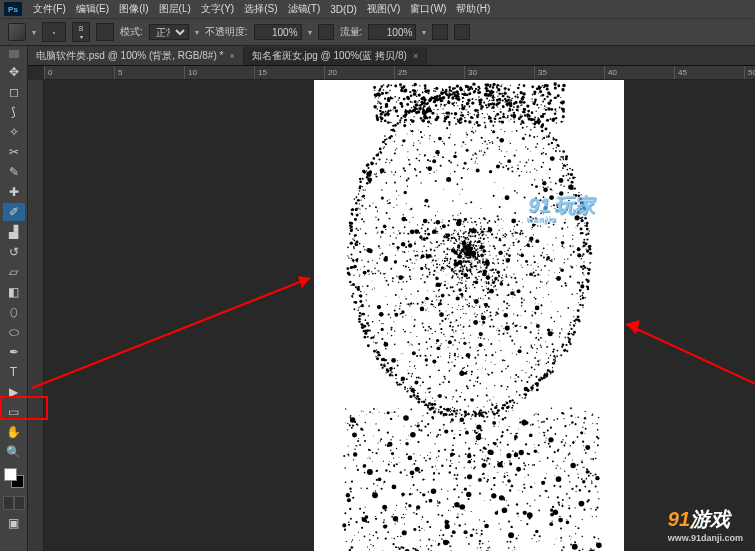  I want to click on blur-tool-icon: ⬯, so click(14, 312).